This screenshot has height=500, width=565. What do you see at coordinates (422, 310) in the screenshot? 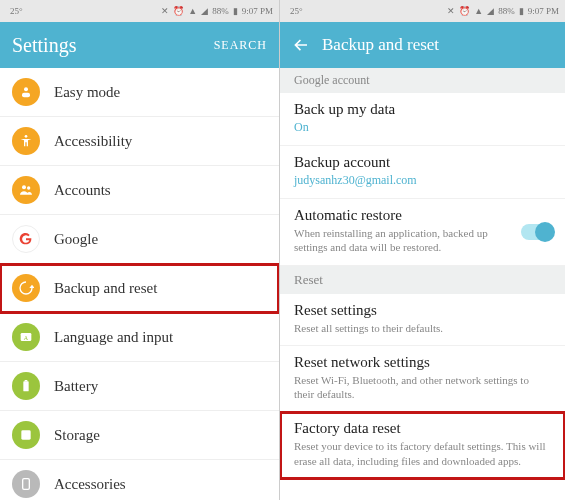
I see `item-title: Reset settings` at bounding box center [422, 310].